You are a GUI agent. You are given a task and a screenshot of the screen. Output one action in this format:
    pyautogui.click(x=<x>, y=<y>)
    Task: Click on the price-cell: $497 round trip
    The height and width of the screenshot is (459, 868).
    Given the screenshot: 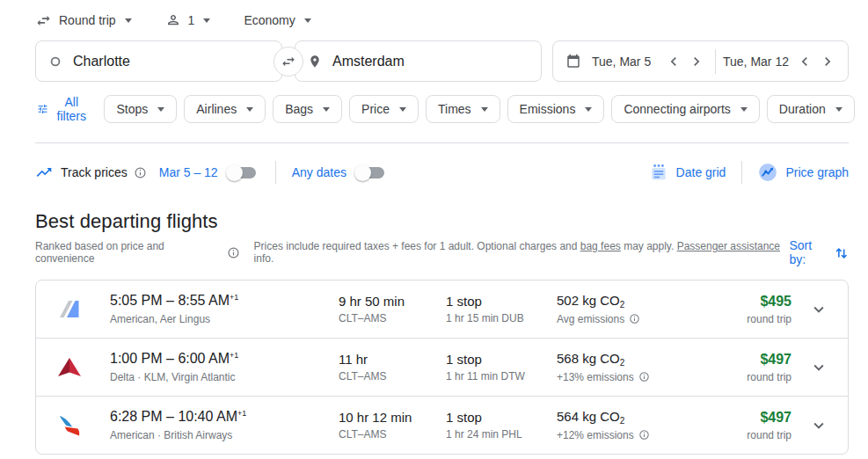 What is the action you would take?
    pyautogui.click(x=772, y=426)
    